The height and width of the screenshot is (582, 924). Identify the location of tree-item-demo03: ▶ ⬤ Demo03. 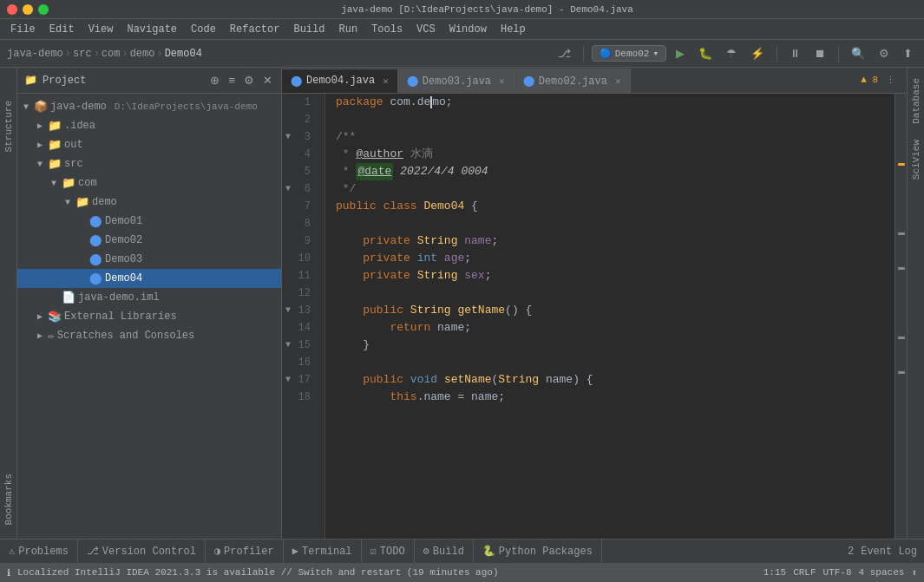
(149, 259).